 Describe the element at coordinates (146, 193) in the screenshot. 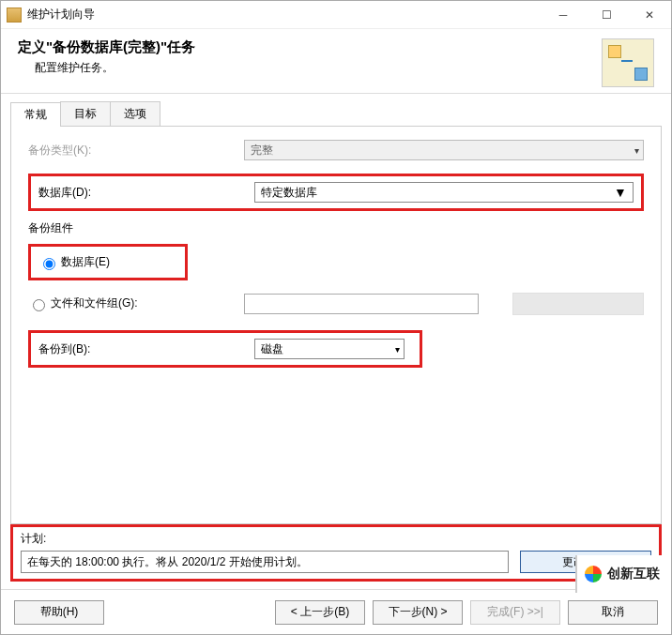

I see `database-label: 数据库(D):` at that location.